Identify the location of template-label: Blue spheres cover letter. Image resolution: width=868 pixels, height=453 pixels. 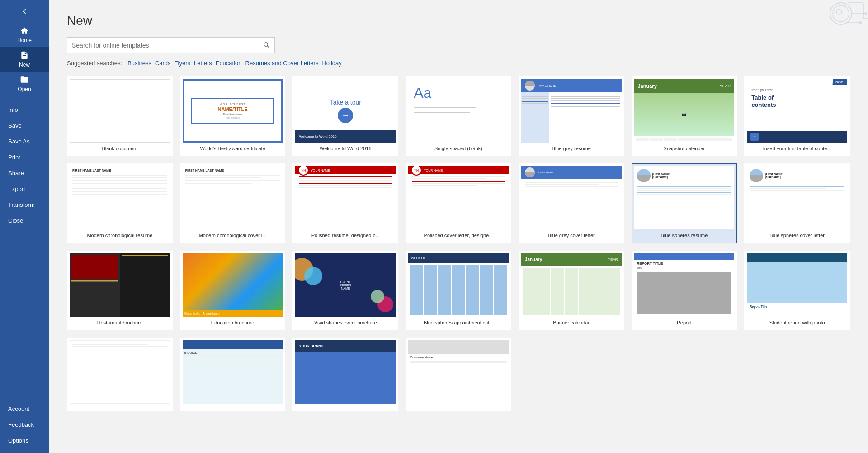
(797, 235).